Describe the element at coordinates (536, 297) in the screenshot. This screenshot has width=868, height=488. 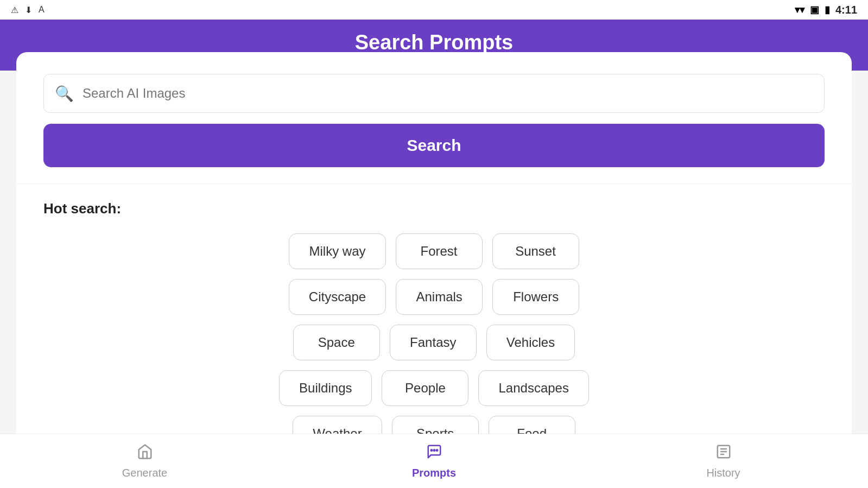
I see `tag-flowers: Flowers` at that location.